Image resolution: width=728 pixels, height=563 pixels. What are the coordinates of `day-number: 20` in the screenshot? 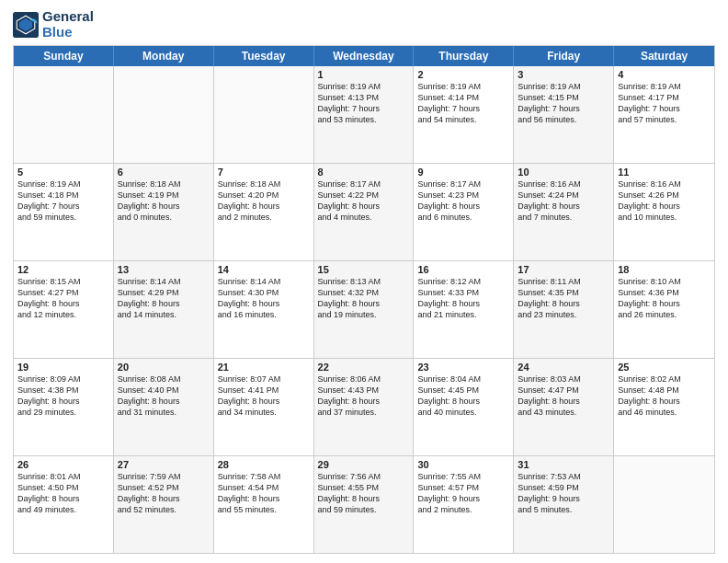 It's located at (164, 367).